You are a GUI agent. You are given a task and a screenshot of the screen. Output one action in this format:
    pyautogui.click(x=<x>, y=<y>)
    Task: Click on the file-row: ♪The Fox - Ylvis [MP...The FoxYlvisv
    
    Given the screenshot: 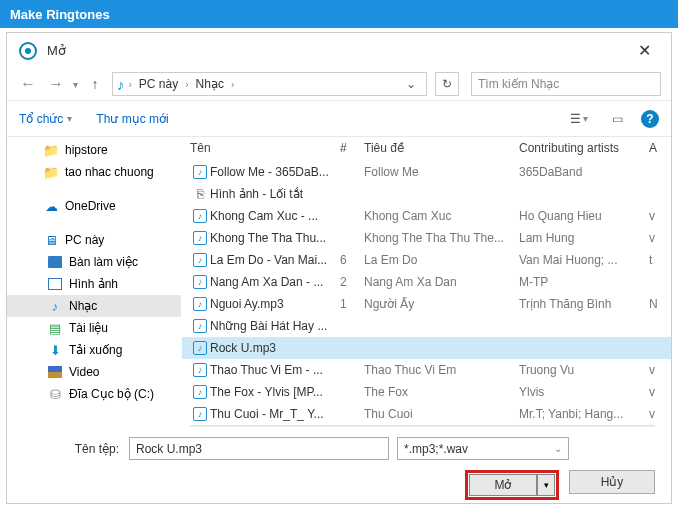 What is the action you would take?
    pyautogui.click(x=426, y=392)
    